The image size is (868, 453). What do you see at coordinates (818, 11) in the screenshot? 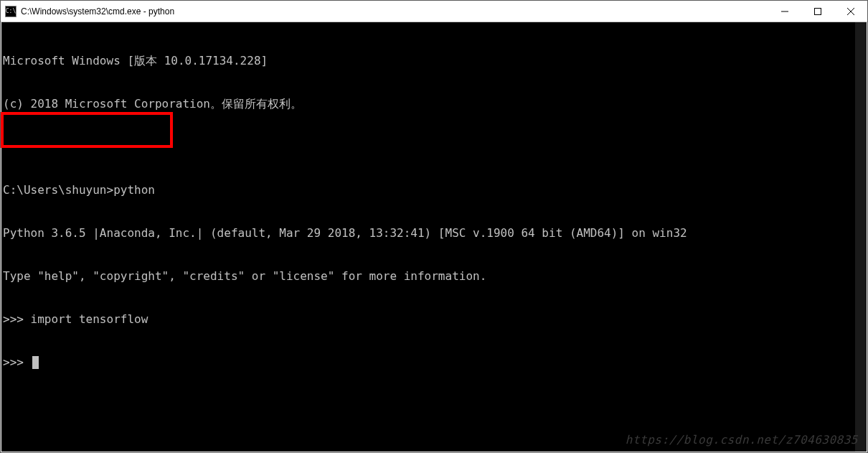
I see `maximize-icon` at bounding box center [818, 11].